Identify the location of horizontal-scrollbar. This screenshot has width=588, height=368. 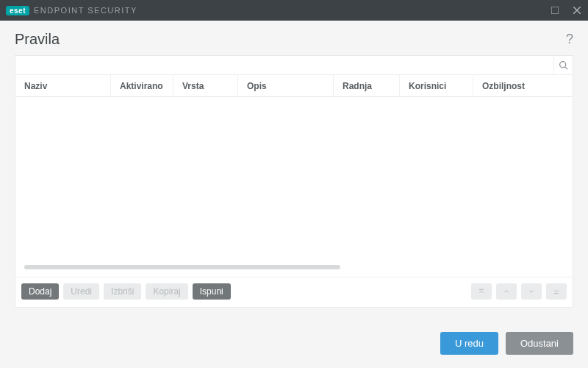
(182, 267).